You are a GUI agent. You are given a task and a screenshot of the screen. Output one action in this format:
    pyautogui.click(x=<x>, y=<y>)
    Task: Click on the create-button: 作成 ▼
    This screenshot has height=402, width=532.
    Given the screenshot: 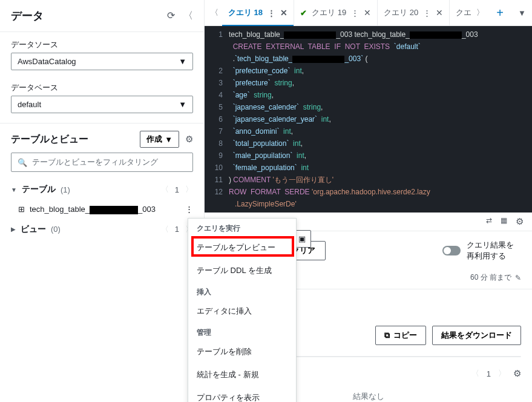 What is the action you would take?
    pyautogui.click(x=160, y=139)
    